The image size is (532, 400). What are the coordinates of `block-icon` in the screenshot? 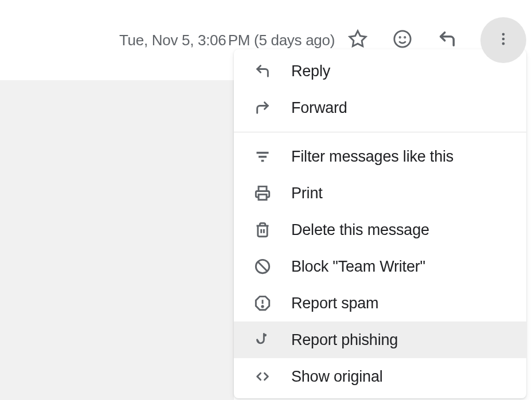 It's located at (263, 266).